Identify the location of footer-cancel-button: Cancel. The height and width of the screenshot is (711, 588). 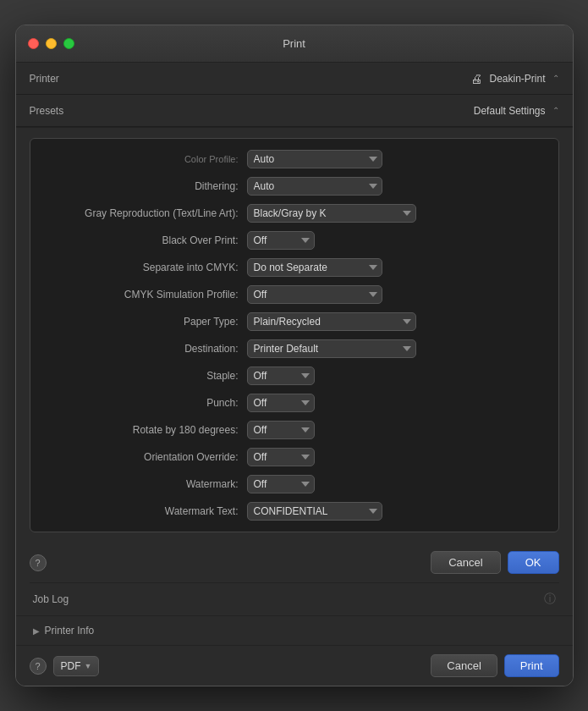
(464, 665).